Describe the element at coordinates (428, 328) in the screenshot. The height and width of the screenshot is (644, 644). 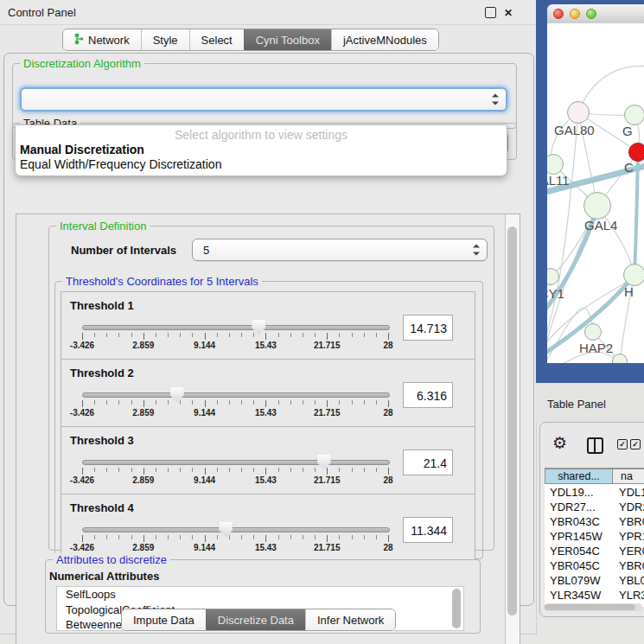
I see `threshold-value-field: 14.713` at that location.